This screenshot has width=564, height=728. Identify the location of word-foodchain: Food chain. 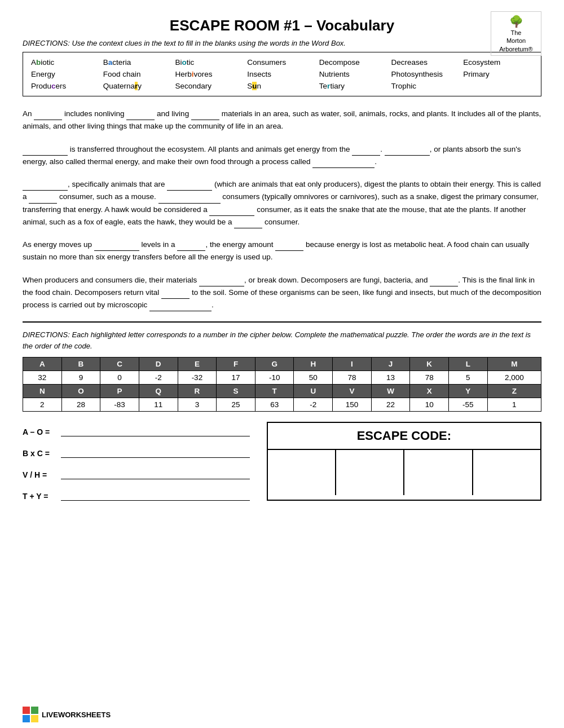
(138, 74).